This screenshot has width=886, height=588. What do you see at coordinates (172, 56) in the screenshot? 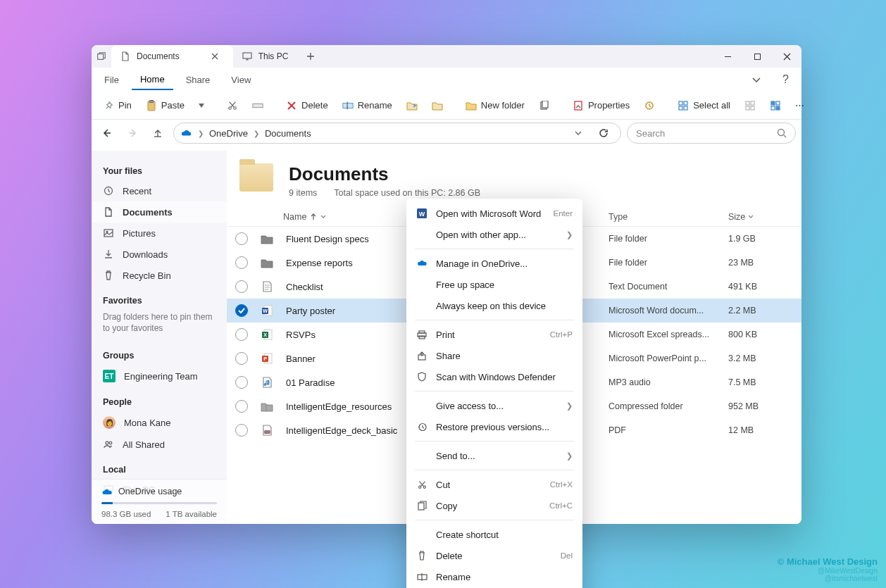
I see `tab-documents: Documents` at bounding box center [172, 56].